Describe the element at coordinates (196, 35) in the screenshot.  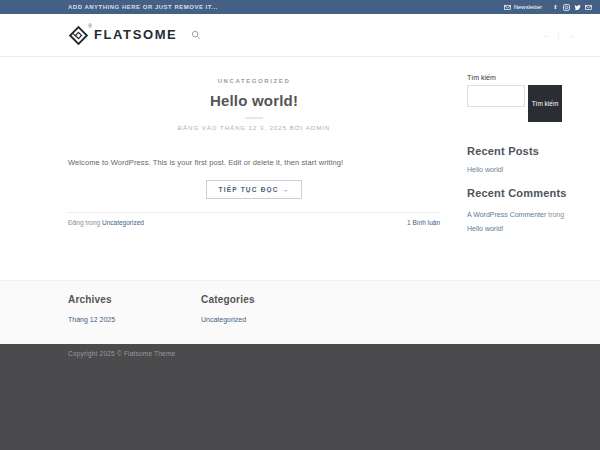
I see `search-icon` at that location.